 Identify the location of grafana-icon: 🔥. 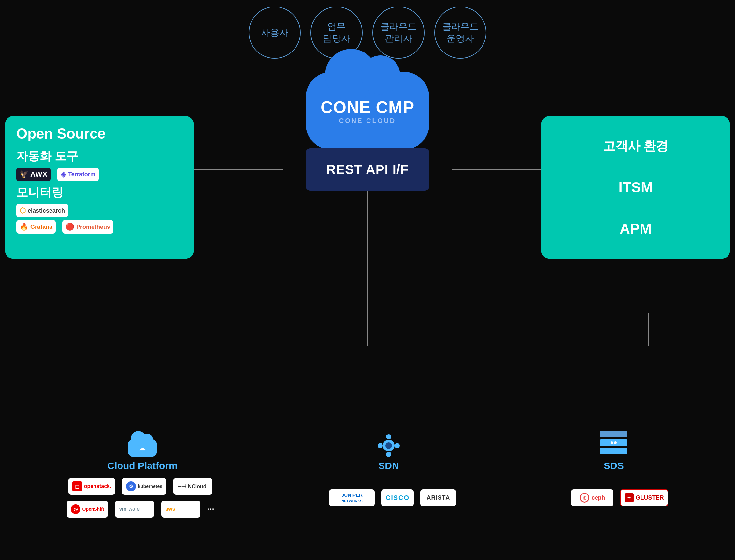
(24, 227).